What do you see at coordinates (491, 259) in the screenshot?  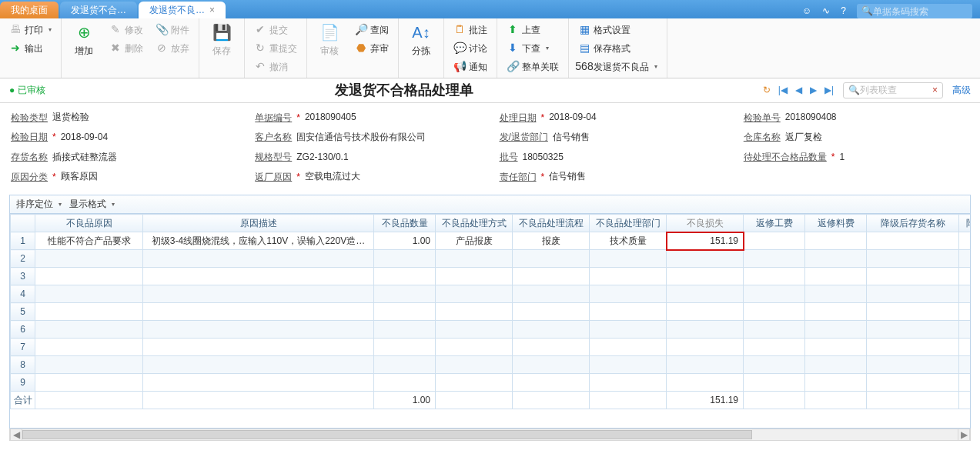 I see `table-row: 2` at bounding box center [491, 259].